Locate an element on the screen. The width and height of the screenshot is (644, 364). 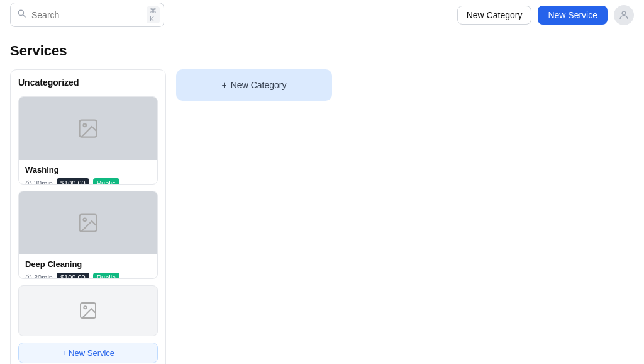
new-service-column-button: + New Service is located at coordinates (88, 353).